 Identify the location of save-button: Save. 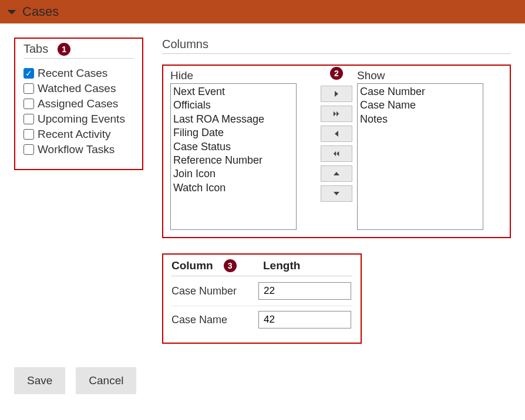
(40, 381).